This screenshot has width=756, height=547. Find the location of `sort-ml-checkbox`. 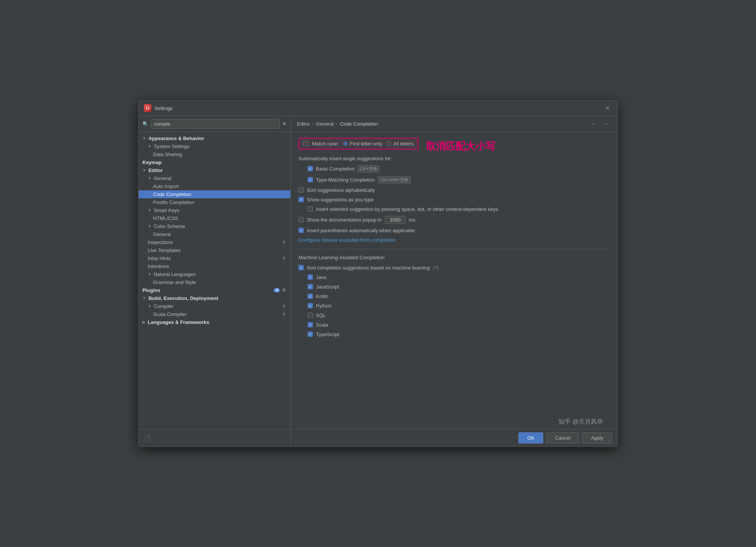

sort-ml-checkbox is located at coordinates (301, 268).